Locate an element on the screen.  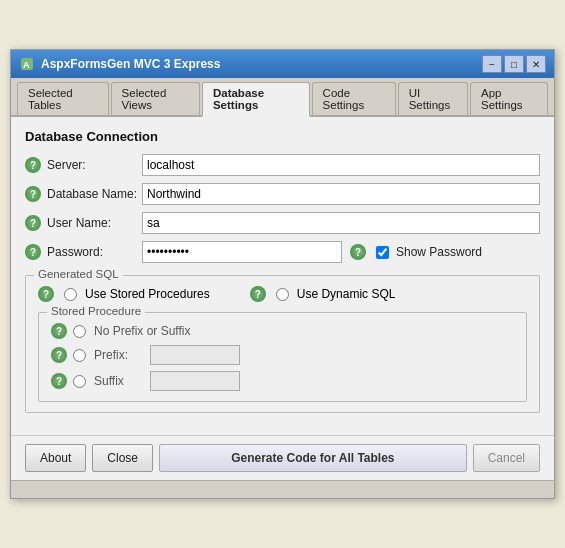
use-dynamic-sql-label: Use Dynamic SQL is located at coordinates (346, 294).